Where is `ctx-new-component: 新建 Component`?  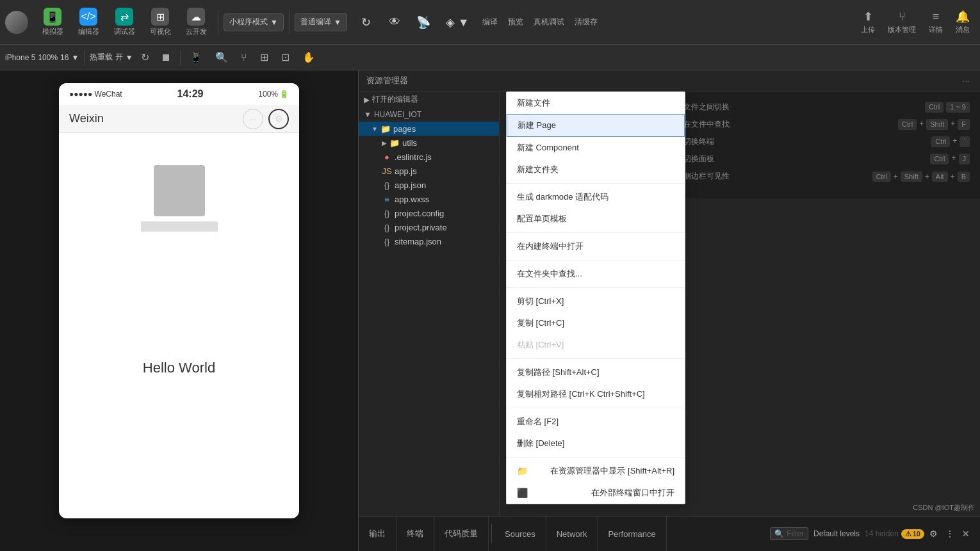 ctx-new-component: 新建 Component is located at coordinates (596, 148).